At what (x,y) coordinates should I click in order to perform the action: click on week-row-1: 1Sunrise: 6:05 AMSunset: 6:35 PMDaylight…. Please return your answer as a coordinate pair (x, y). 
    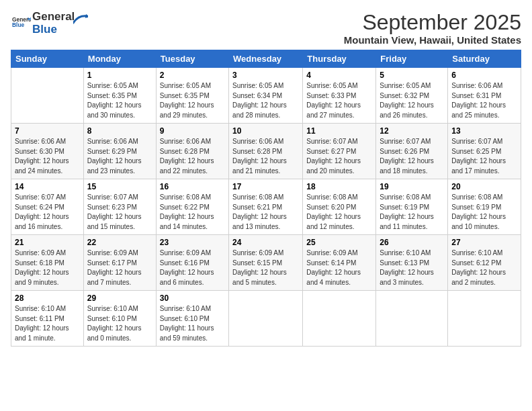
    Looking at the image, I should click on (266, 95).